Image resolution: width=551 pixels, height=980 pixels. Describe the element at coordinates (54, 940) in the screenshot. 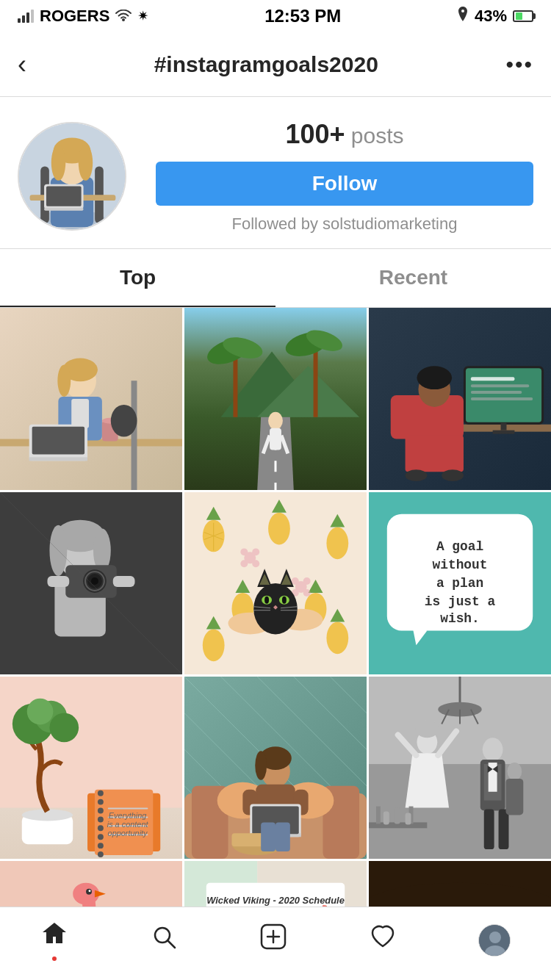

I see `nav-home` at that location.